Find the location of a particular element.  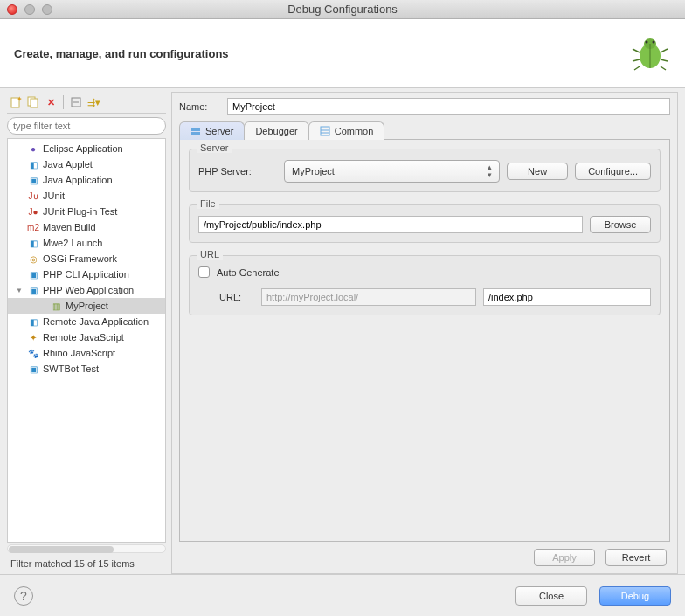

config-type-icon: Jᴜ is located at coordinates (33, 196).